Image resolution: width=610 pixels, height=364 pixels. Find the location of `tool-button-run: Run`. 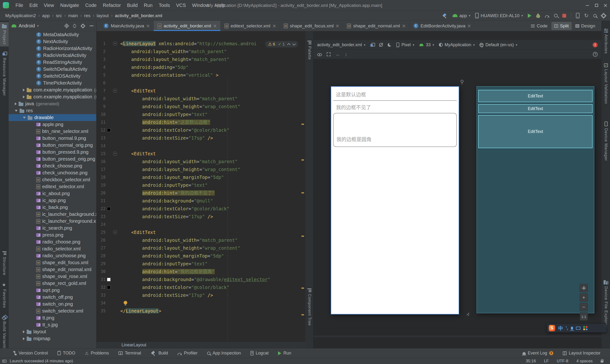

tool-button-run: Run is located at coordinates (285, 353).